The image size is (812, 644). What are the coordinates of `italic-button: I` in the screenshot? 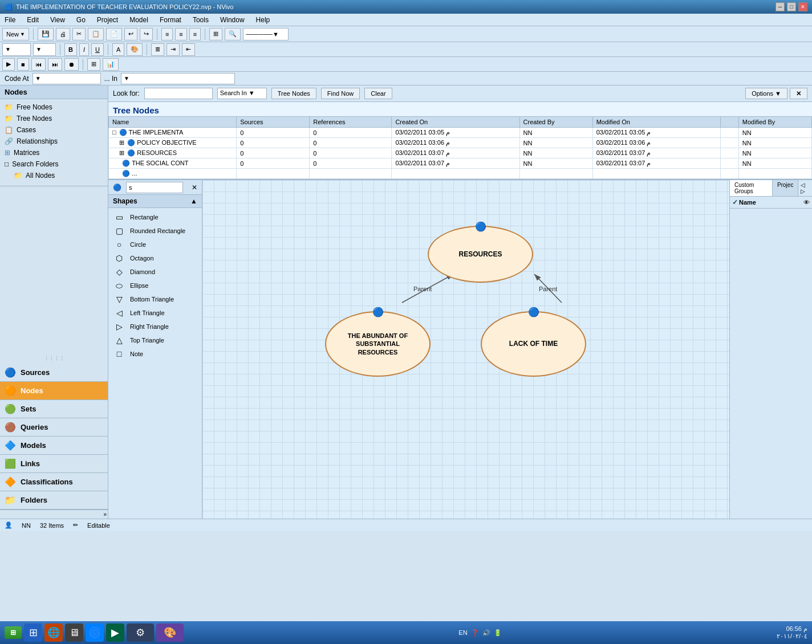 It's located at (84, 50).